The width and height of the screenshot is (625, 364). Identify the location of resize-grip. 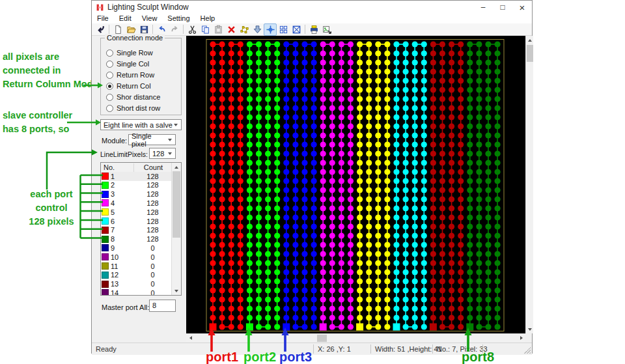
(527, 350).